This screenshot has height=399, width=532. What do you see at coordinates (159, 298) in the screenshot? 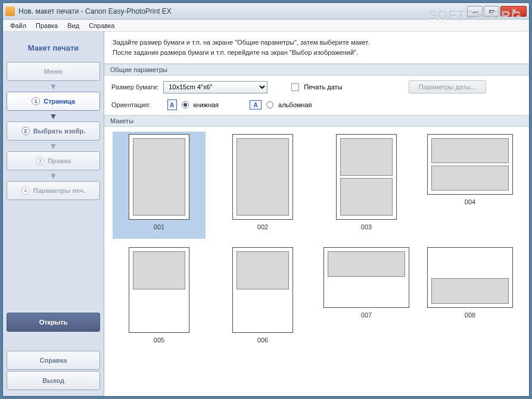
I see `layout-item-005: 005` at bounding box center [159, 298].